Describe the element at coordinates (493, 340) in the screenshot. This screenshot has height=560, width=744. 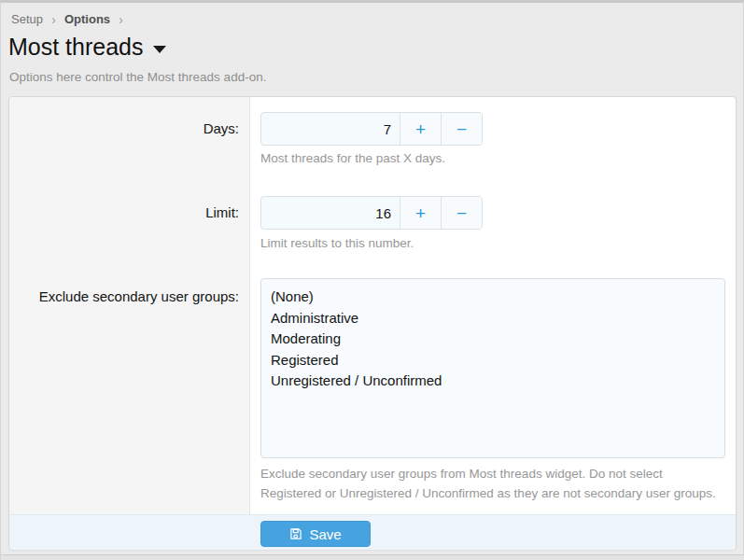
I see `option-moderating: Moderating` at that location.